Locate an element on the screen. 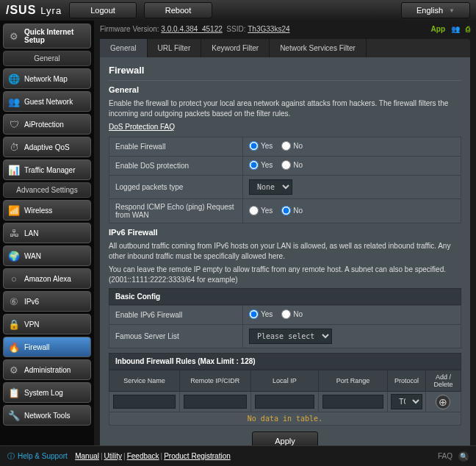 Image resolution: width=476 pixels, height=466 pixels. col-port-range: Port Range is located at coordinates (353, 381).